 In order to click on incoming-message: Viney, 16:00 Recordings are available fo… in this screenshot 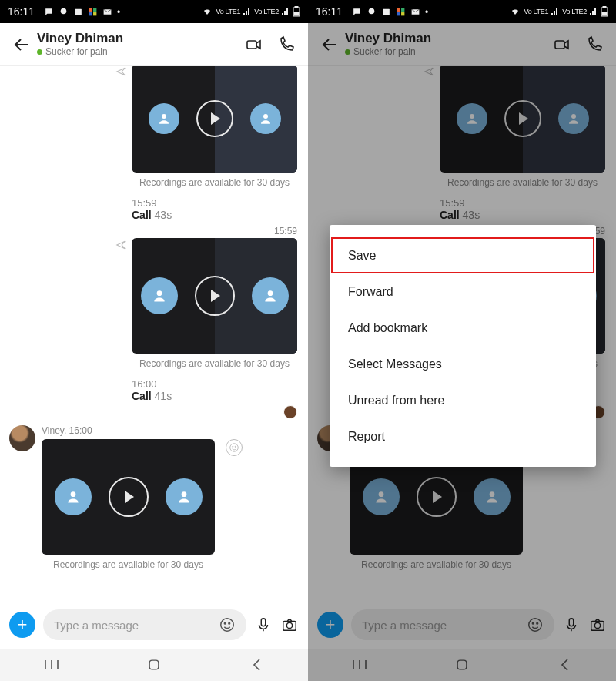, I will do `click(154, 498)`.